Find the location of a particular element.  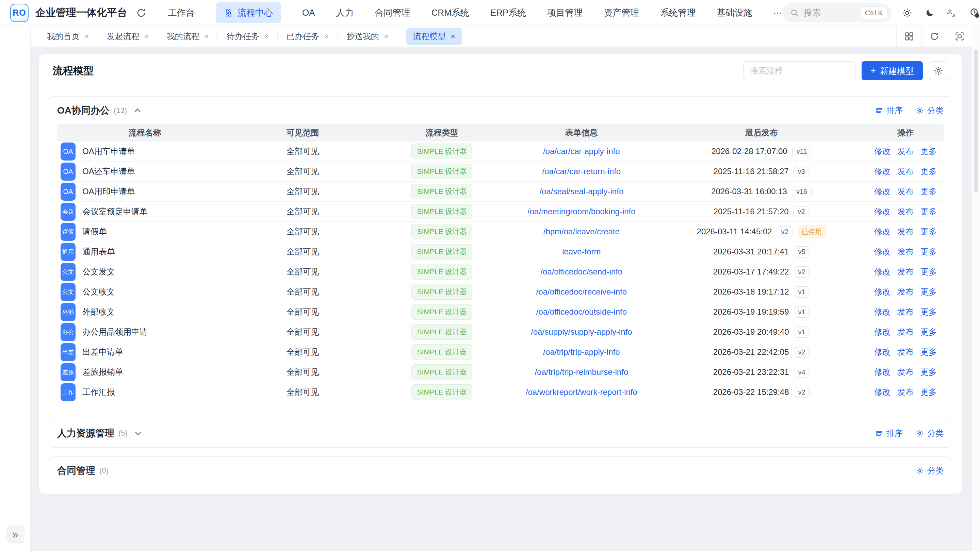

focus-mode-icon is located at coordinates (959, 37).